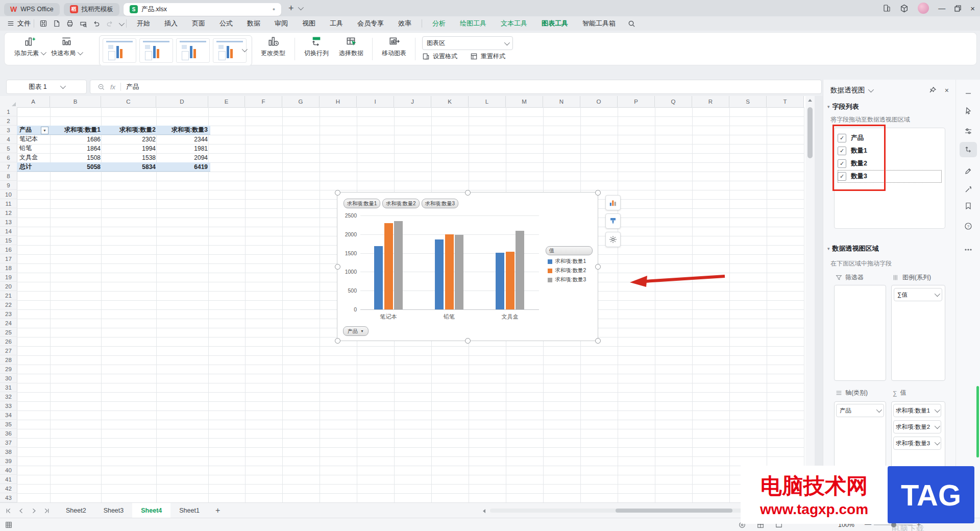 The image size is (980, 531). I want to click on row-header-20: 20, so click(9, 286).